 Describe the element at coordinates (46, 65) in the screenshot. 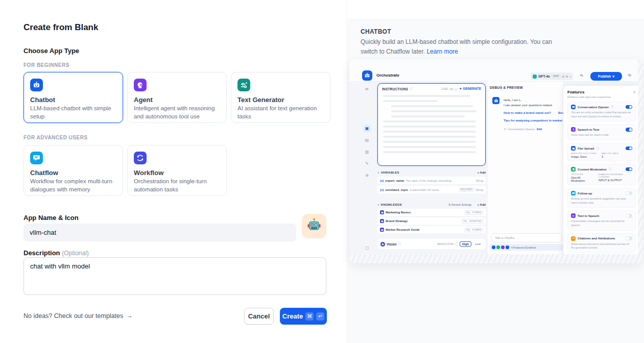

I see `beginners-group-label: FOR BEGINNERS` at that location.